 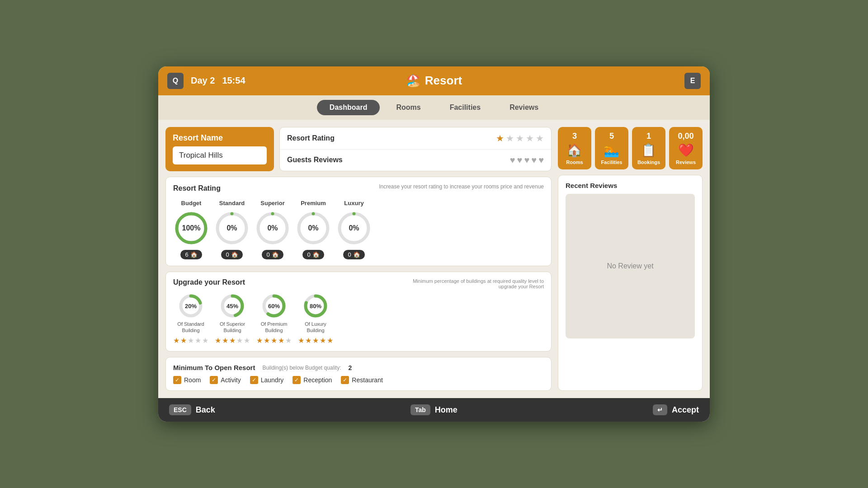 What do you see at coordinates (648, 150) in the screenshot?
I see `bookings-icon: 📋` at bounding box center [648, 150].